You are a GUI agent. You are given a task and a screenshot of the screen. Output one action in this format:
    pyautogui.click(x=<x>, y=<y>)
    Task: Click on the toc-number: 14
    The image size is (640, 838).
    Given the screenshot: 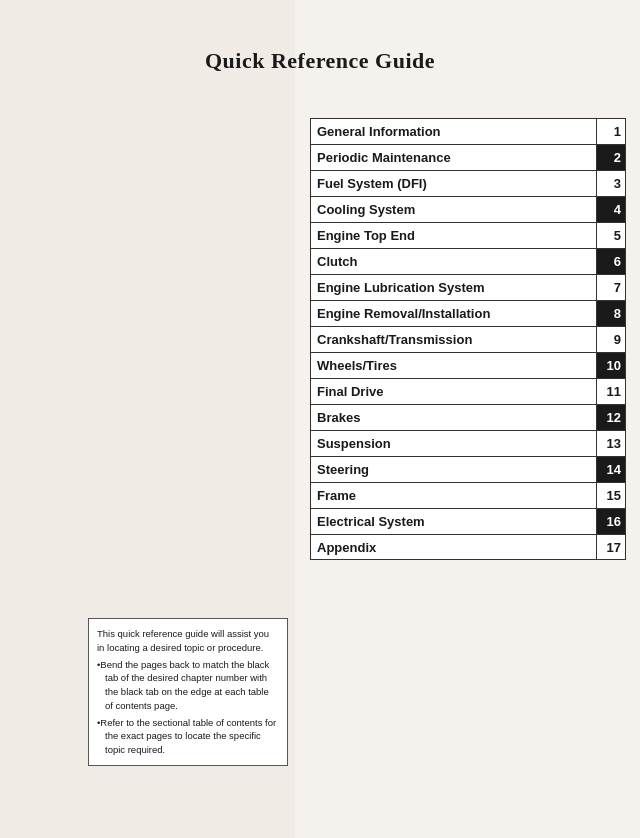 What is the action you would take?
    pyautogui.click(x=611, y=470)
    